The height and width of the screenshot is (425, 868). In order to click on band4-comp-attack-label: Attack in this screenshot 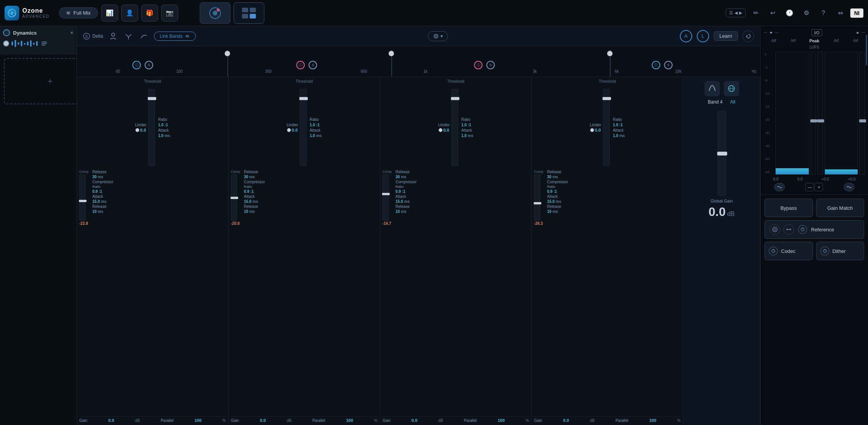, I will do `click(558, 196)`.